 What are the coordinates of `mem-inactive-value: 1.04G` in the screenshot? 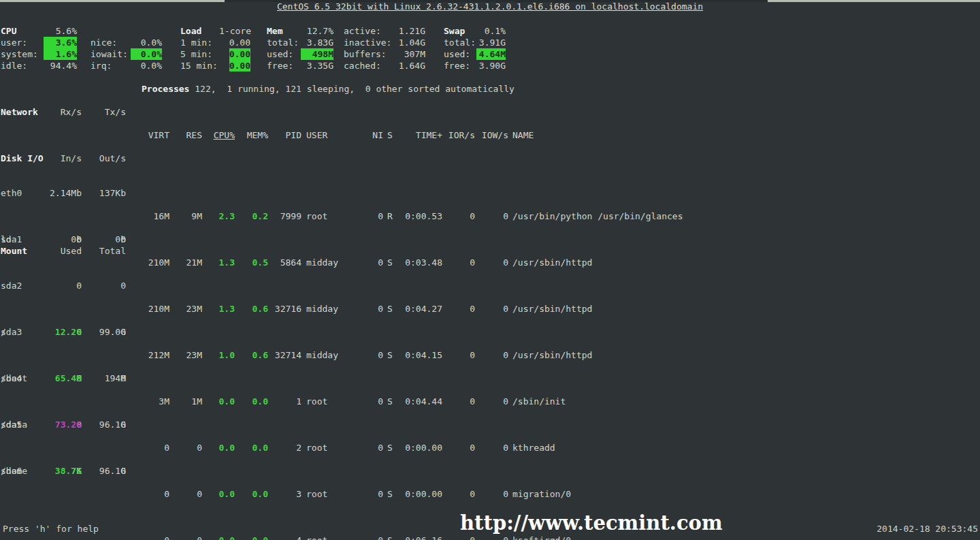 It's located at (410, 42).